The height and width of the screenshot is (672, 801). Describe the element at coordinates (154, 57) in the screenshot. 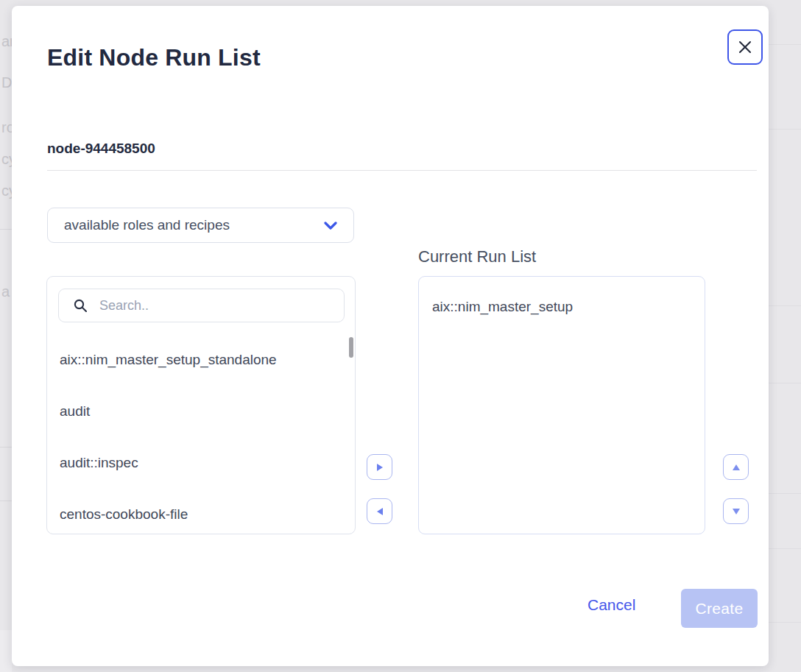

I see `modal-title: Edit Node Run List` at that location.